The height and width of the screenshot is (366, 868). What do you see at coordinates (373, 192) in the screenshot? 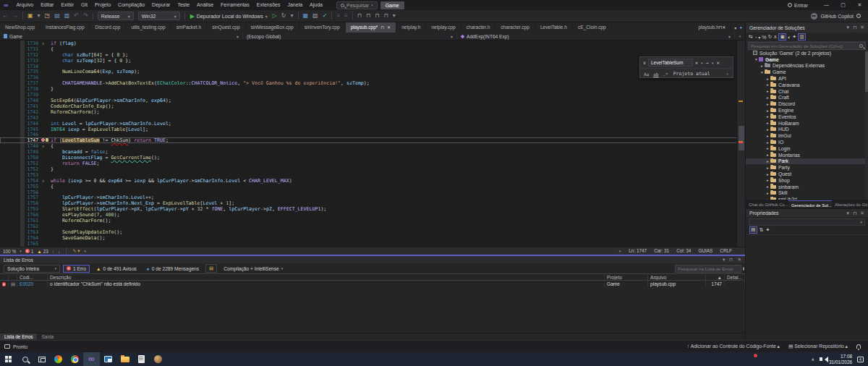
I see `code-line-1756: 1756` at bounding box center [373, 192].